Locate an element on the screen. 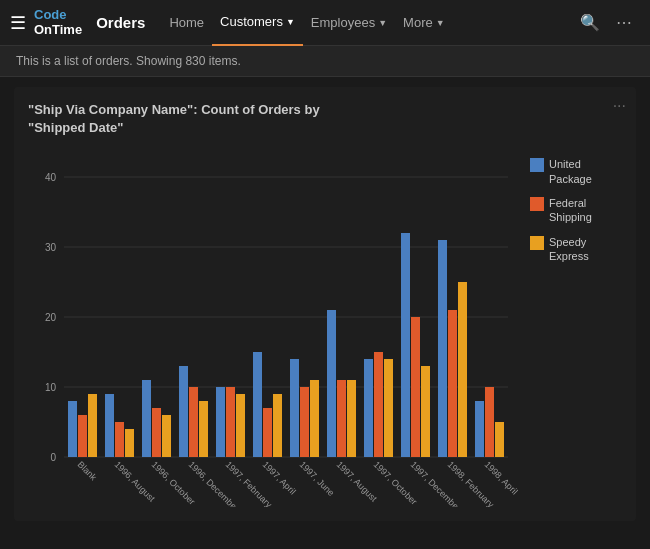 The image size is (650, 549). hamburger-menu: ☰ is located at coordinates (18, 23).